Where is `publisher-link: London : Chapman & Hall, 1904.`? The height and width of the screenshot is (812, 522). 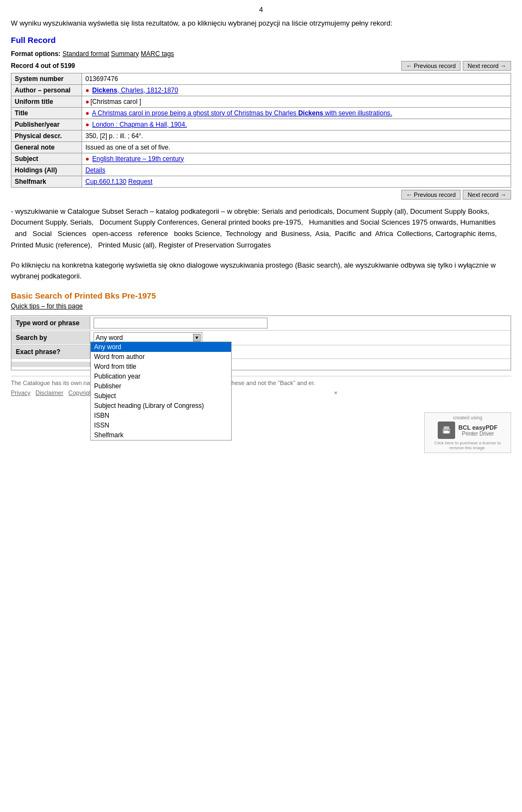 publisher-link: London : Chapman & Hall, 1904. is located at coordinates (140, 125).